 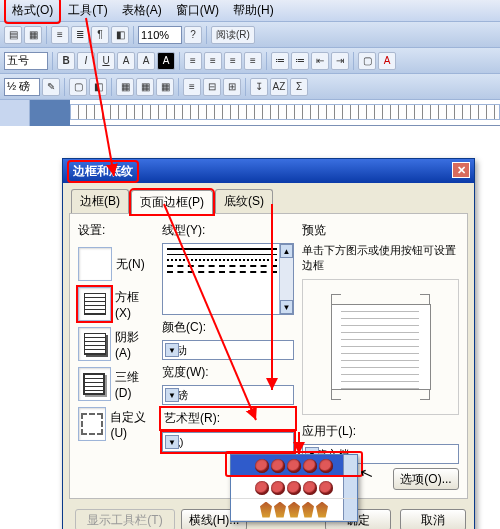 I want to click on tb-btn: ?, so click(x=193, y=35).